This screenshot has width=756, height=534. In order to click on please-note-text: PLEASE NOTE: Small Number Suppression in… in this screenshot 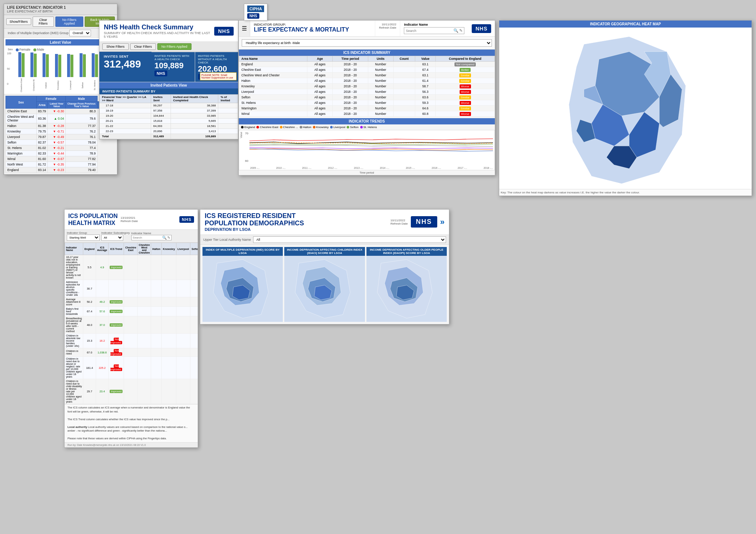, I will do `click(217, 76)`.